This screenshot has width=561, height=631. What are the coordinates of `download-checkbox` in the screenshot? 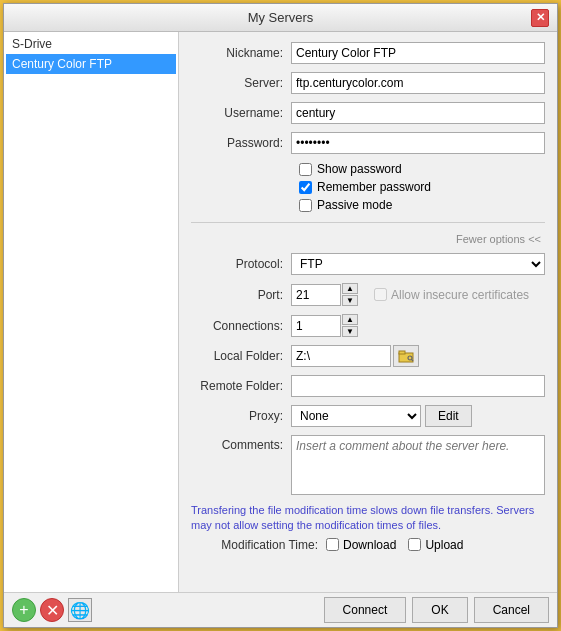 It's located at (332, 544).